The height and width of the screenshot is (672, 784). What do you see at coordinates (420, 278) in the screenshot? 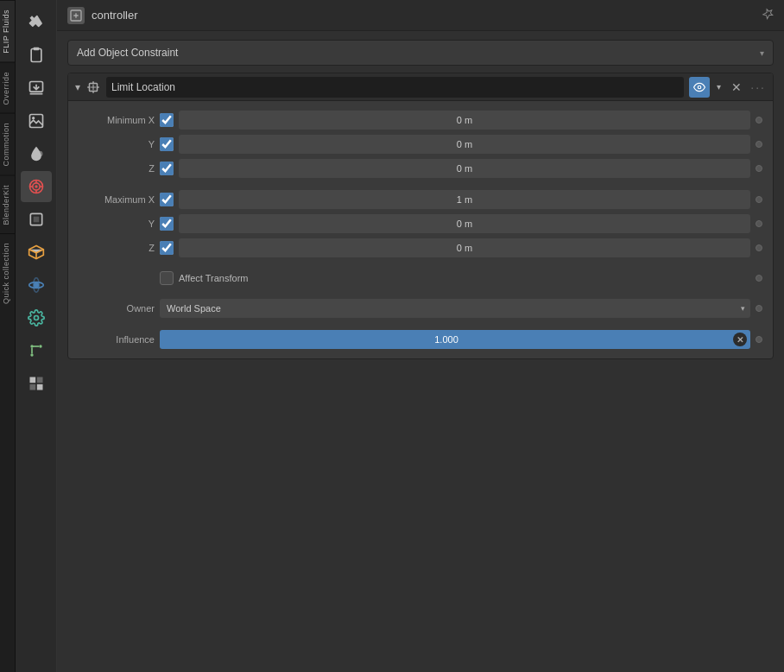
I see `affect-transform-row: Affect Transform` at bounding box center [420, 278].